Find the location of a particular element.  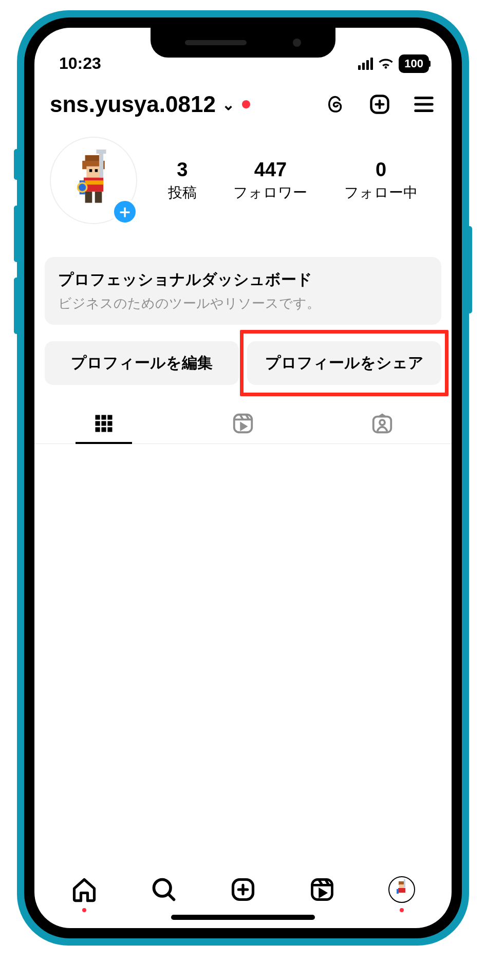

chevron-down-icon: ⌄ is located at coordinates (228, 105).